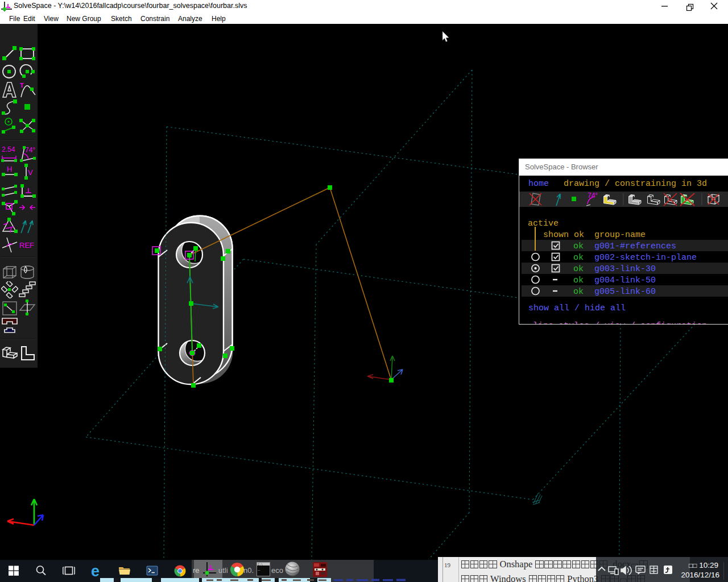  What do you see at coordinates (27, 246) in the screenshot?
I see `svg-text: REF` at bounding box center [27, 246].